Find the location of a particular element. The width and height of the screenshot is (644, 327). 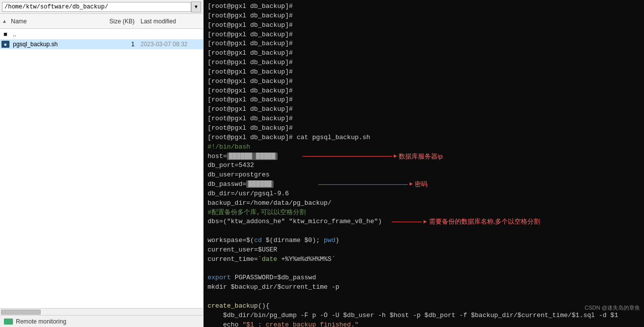

file-name: pgsql_backup.sh is located at coordinates (55, 44).